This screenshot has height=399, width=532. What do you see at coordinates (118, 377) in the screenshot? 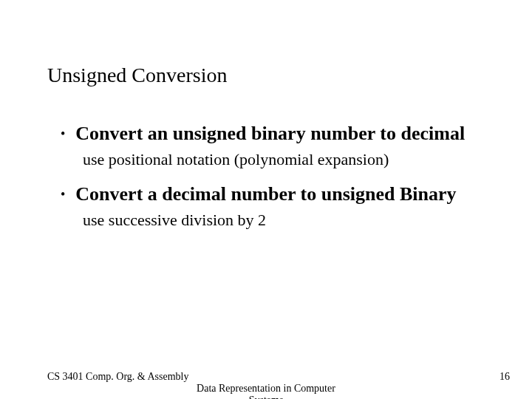
I see `footer-left: CS 3401 Comp. Org. & Assembly` at bounding box center [118, 377].